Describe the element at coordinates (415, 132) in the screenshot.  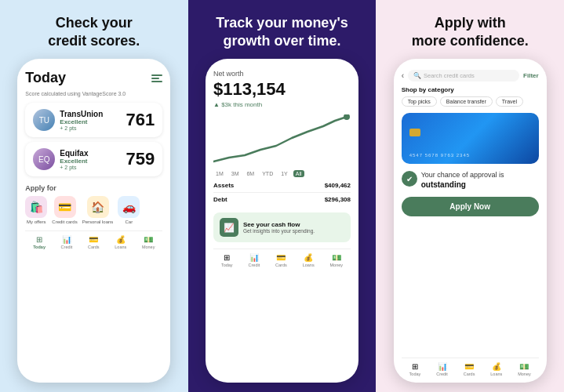
I see `card-chip` at that location.